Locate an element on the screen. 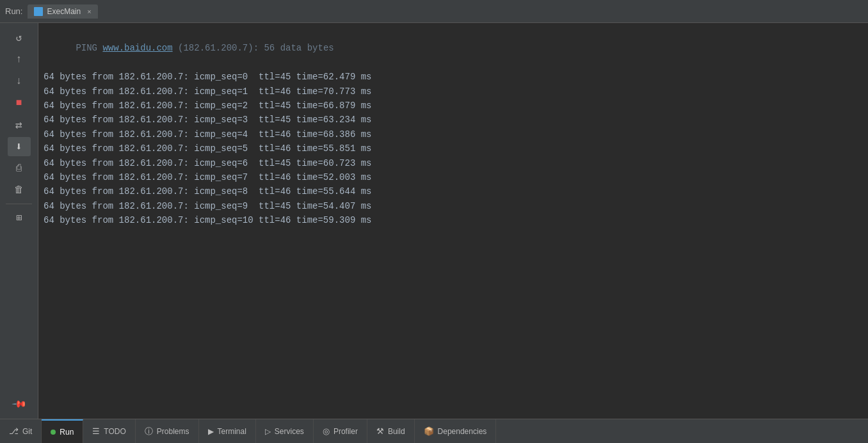 This screenshot has height=443, width=868. output-line-5: 64 bytes from 182.61.200.7: icmp_seq=5 t… is located at coordinates (453, 149).